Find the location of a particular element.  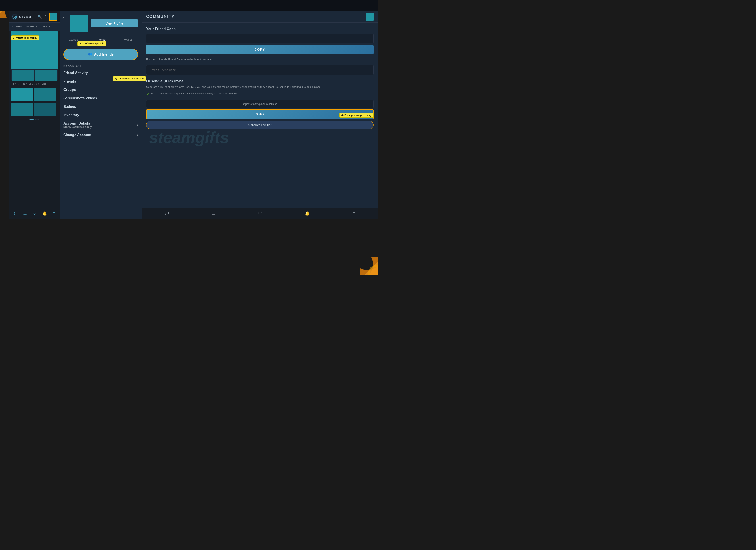

featured-thumbnails is located at coordinates (34, 95).